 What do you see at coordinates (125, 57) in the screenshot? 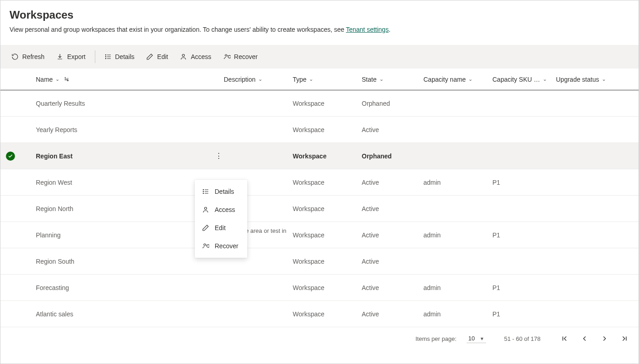
I see `details-label: Details` at bounding box center [125, 57].